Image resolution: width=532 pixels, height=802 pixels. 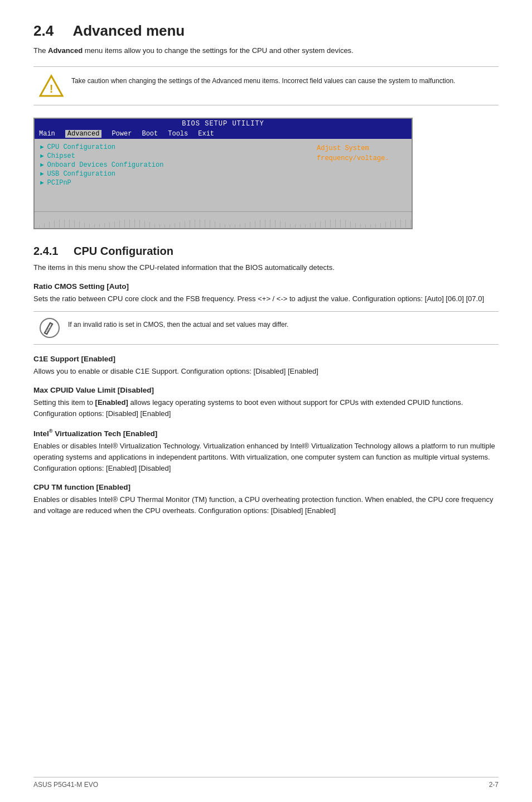 What do you see at coordinates (266, 51) in the screenshot?
I see `intro-paragraph: The Advanced menu items allow you to cha…` at bounding box center [266, 51].